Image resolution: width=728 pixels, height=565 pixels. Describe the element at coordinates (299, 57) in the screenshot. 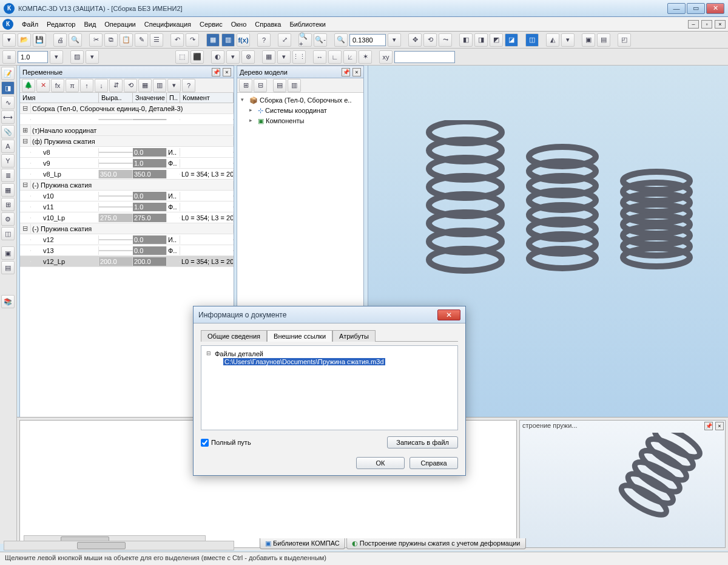

I see `snap-icon: ⋮⋮` at that location.